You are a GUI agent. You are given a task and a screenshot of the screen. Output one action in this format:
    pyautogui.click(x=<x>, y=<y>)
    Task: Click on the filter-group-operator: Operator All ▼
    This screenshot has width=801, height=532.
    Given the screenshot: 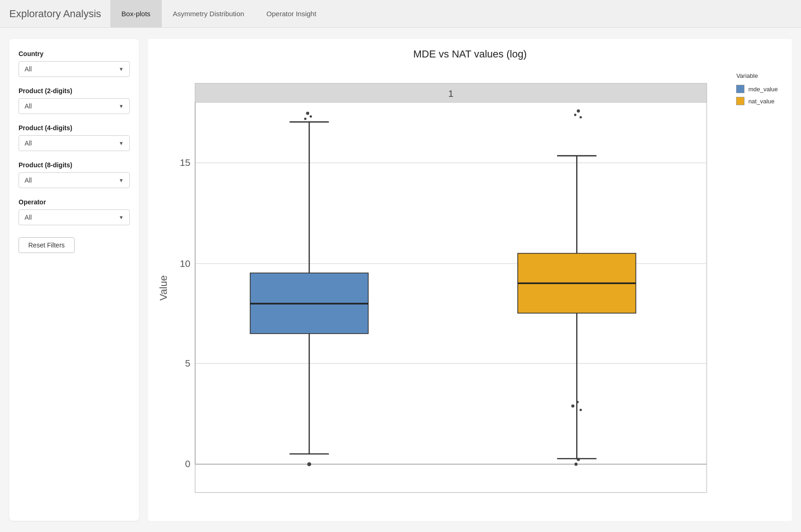 What is the action you would take?
    pyautogui.click(x=74, y=212)
    